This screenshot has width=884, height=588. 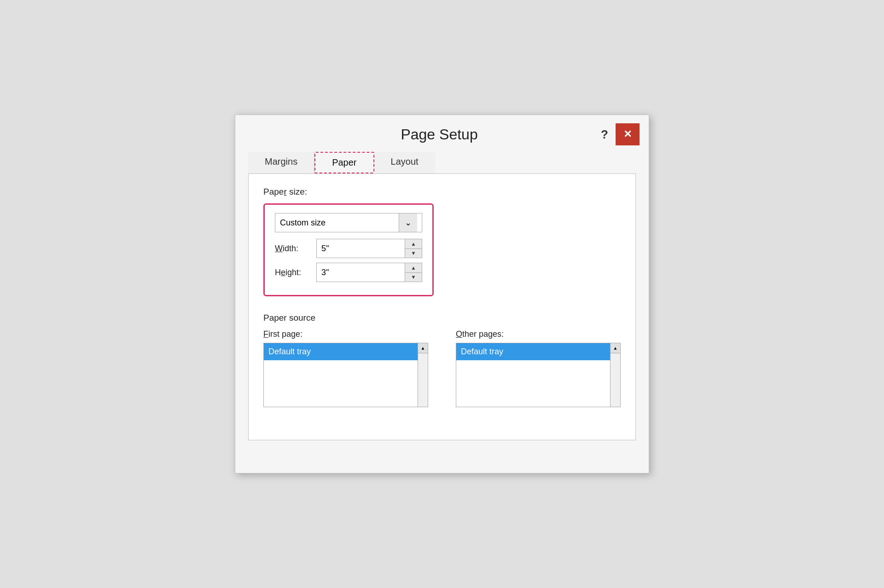 What do you see at coordinates (538, 352) in the screenshot?
I see `other-pages-default-tray: Default tray` at bounding box center [538, 352].